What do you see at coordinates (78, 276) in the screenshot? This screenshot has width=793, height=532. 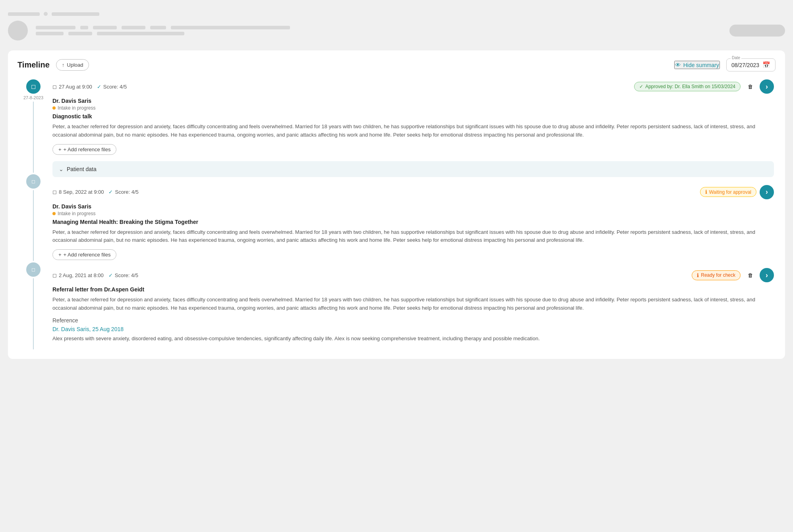 I see `entry-date-3: ◻ 2 Aug, 2021 at 8:00` at bounding box center [78, 276].